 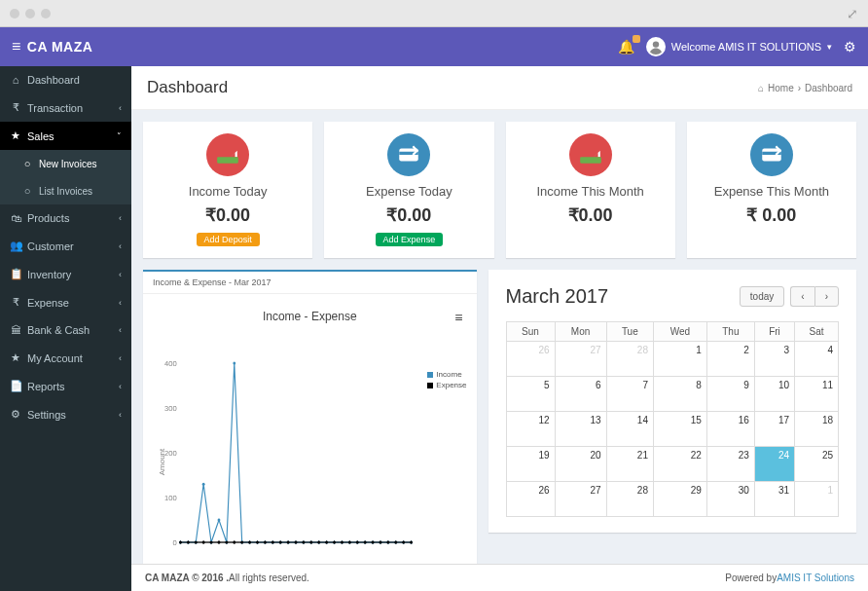 I want to click on calendar-cell: 4, so click(x=817, y=359).